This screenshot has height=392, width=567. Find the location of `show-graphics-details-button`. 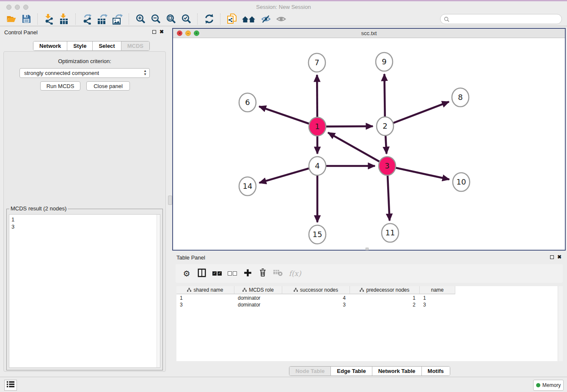

show-graphics-details-button is located at coordinates (281, 19).